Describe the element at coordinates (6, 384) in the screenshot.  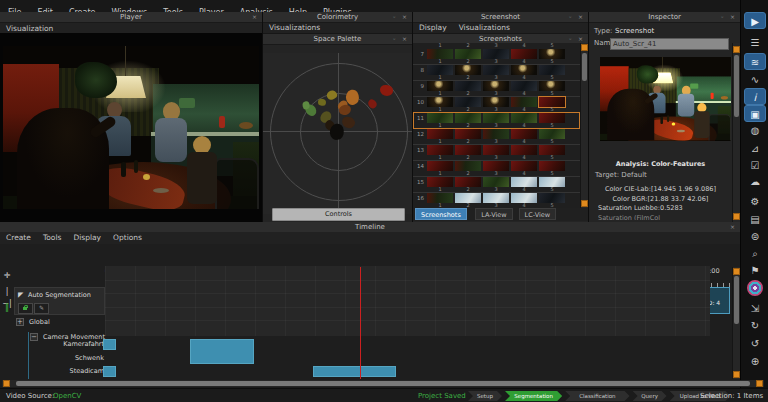
I see `scrollbar-handle-left` at that location.